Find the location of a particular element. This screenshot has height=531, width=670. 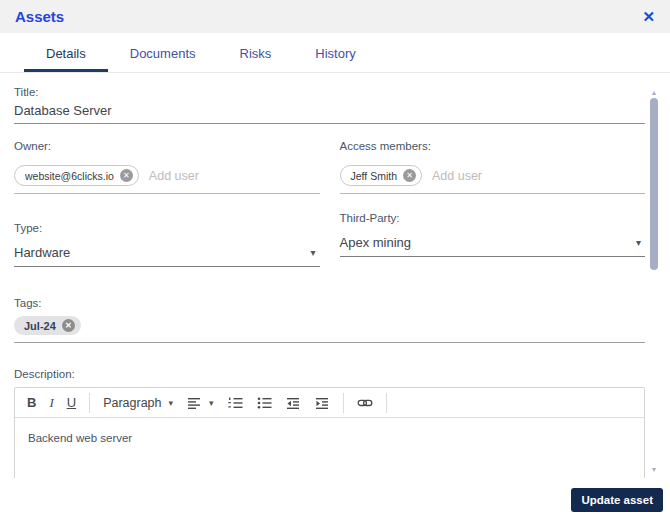

page-title: Assets is located at coordinates (40, 16).